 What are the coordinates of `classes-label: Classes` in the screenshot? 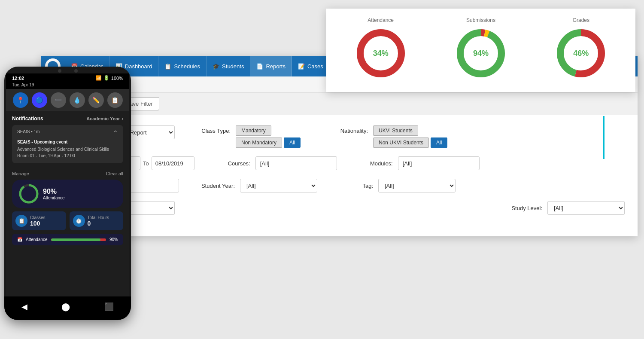 It's located at (38, 217).